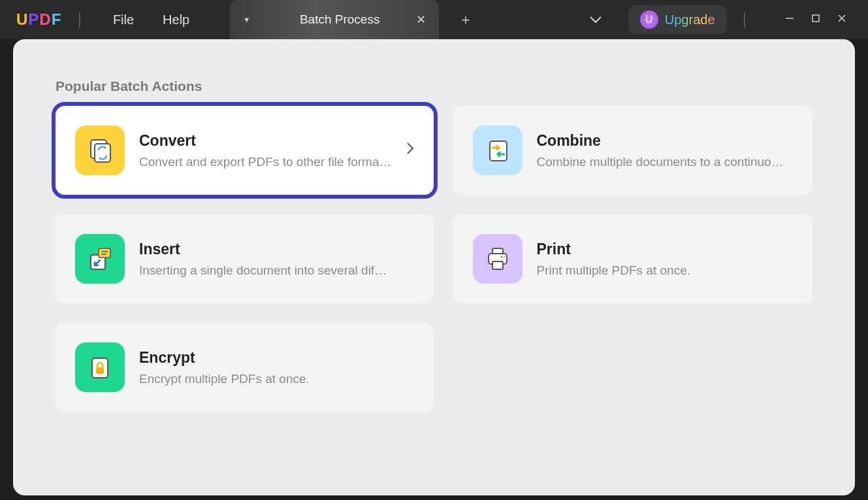 The height and width of the screenshot is (500, 868). I want to click on card-title: Insert, so click(277, 250).